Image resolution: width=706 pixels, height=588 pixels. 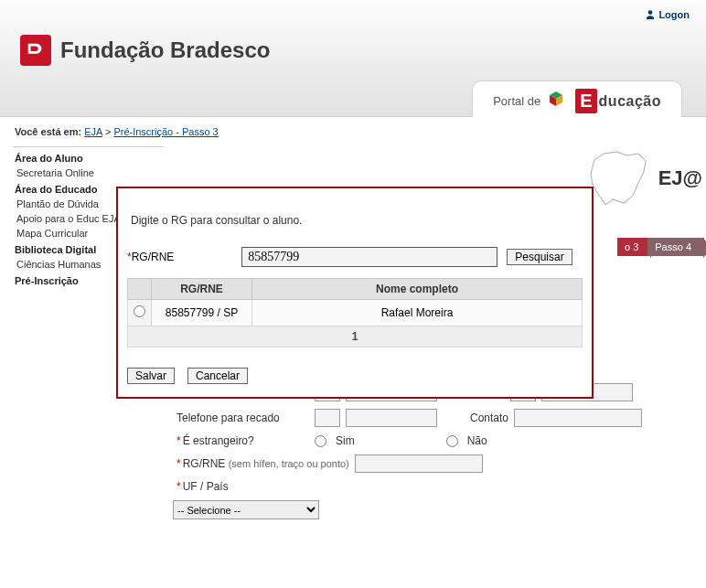 What do you see at coordinates (517, 101) in the screenshot?
I see `portal-prefix: Portal de` at bounding box center [517, 101].